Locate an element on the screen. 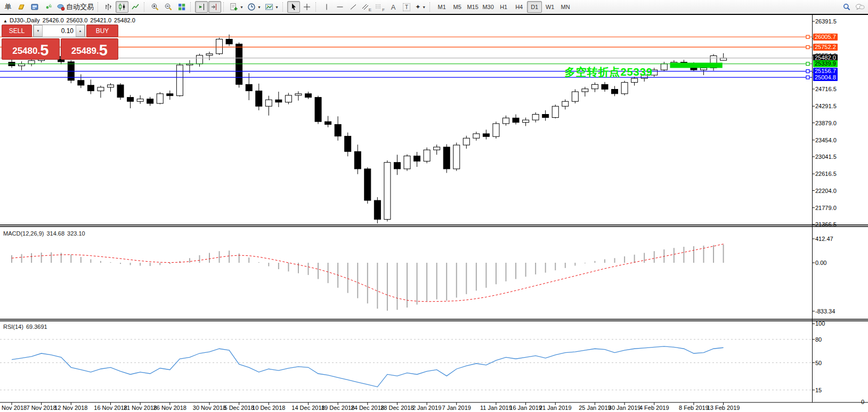 The height and width of the screenshot is (412, 868). macd-axis-label: -833.34 is located at coordinates (825, 311).